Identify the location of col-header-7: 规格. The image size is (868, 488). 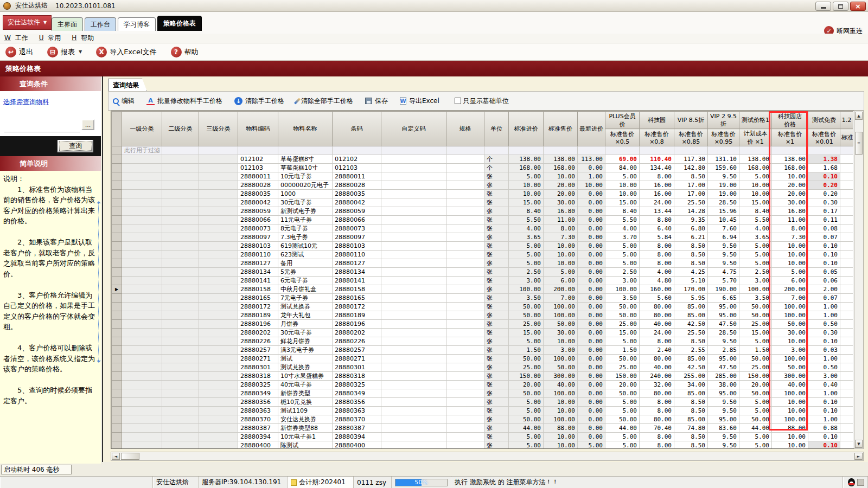
(465, 129).